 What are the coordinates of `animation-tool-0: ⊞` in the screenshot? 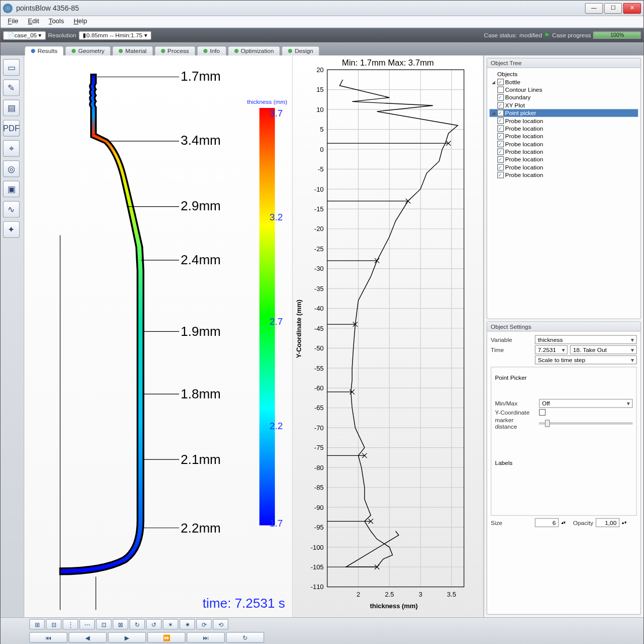 It's located at (37, 624).